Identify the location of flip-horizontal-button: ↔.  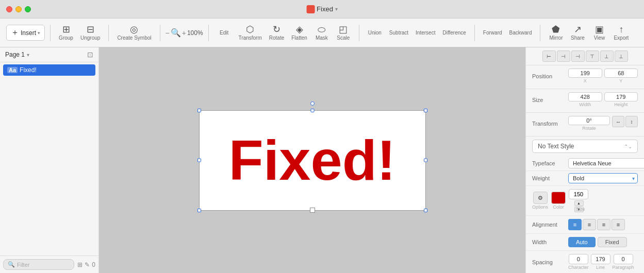
(618, 122).